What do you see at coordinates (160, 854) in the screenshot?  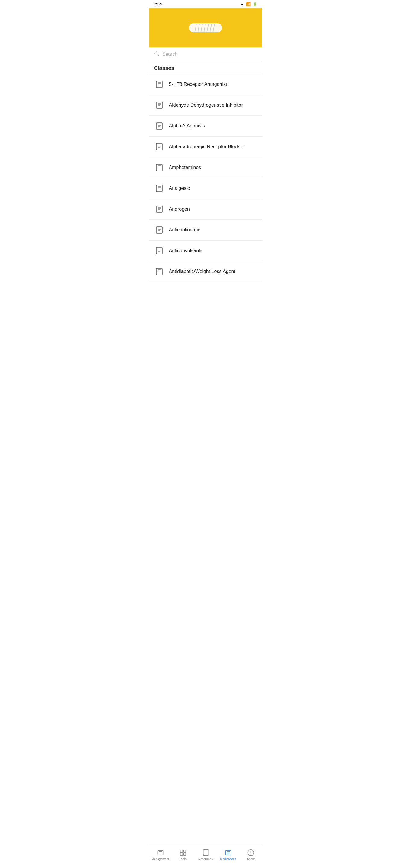 I see `nav-item-management: Management` at bounding box center [160, 854].